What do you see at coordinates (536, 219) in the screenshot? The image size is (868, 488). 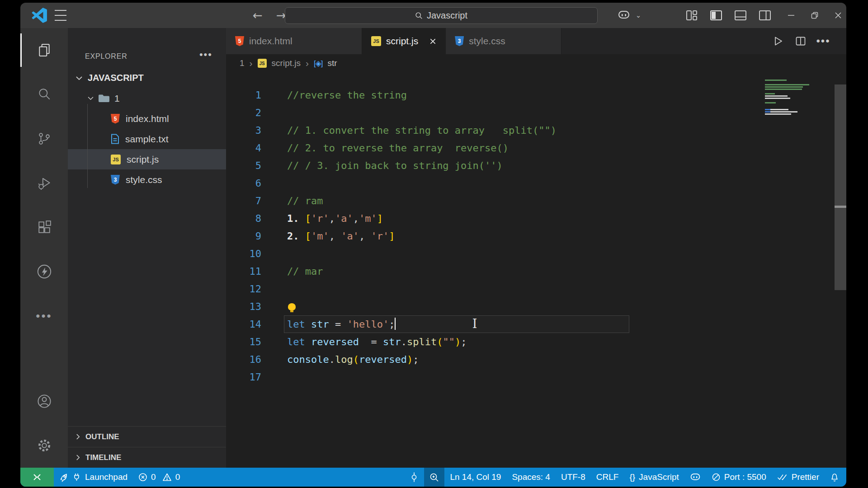 I see `code-line-8: 81. ['r','a','m']` at bounding box center [536, 219].